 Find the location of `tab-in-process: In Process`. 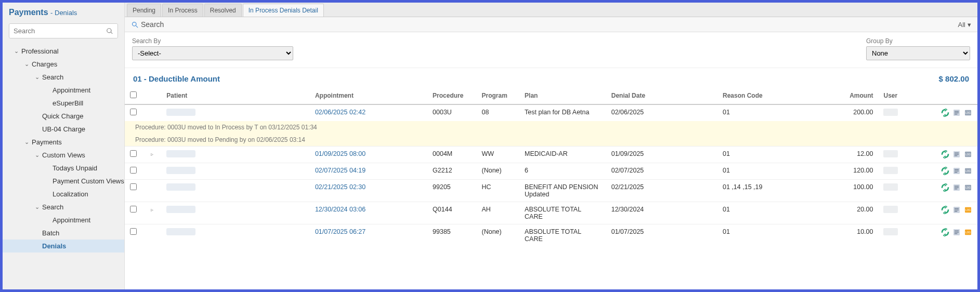

tab-in-process: In Process is located at coordinates (183, 10).